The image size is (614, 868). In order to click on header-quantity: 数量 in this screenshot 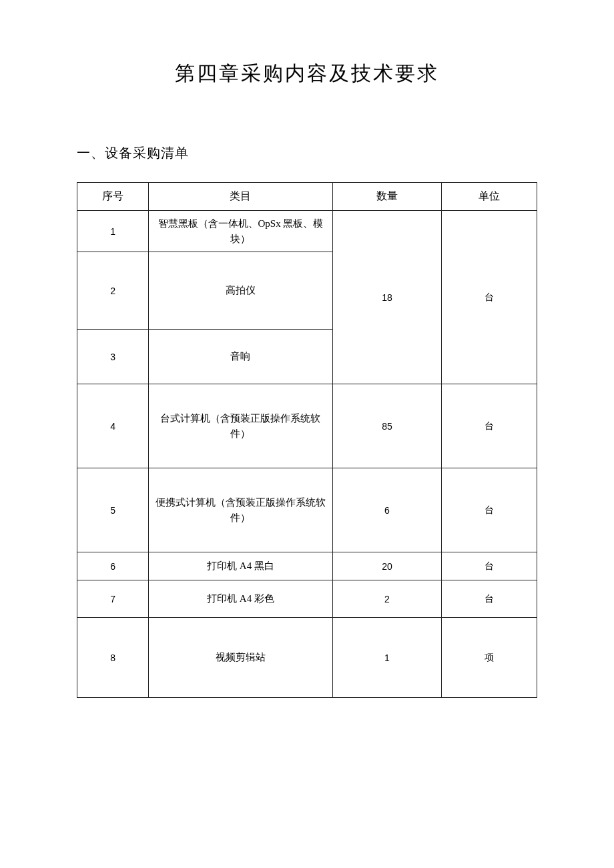, I will do `click(387, 197)`.